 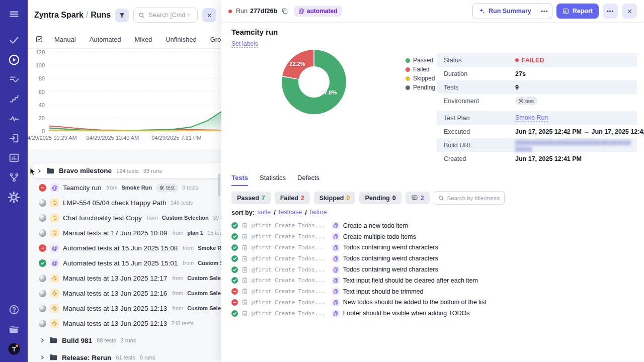 What do you see at coordinates (308, 180) in the screenshot?
I see `detail-tab-defects: Defects` at bounding box center [308, 180].